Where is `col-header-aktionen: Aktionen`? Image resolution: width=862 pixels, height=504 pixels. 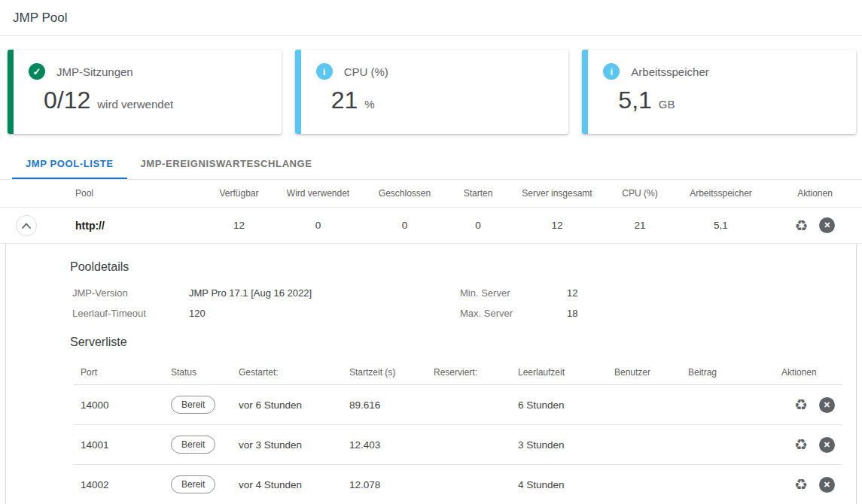 col-header-aktionen: Aktionen is located at coordinates (815, 193).